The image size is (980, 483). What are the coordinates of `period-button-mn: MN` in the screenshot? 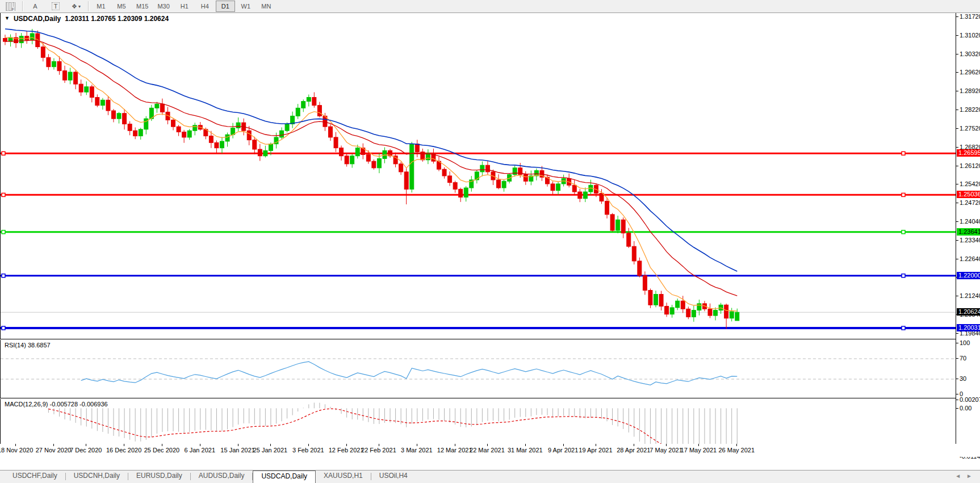 It's located at (266, 6).